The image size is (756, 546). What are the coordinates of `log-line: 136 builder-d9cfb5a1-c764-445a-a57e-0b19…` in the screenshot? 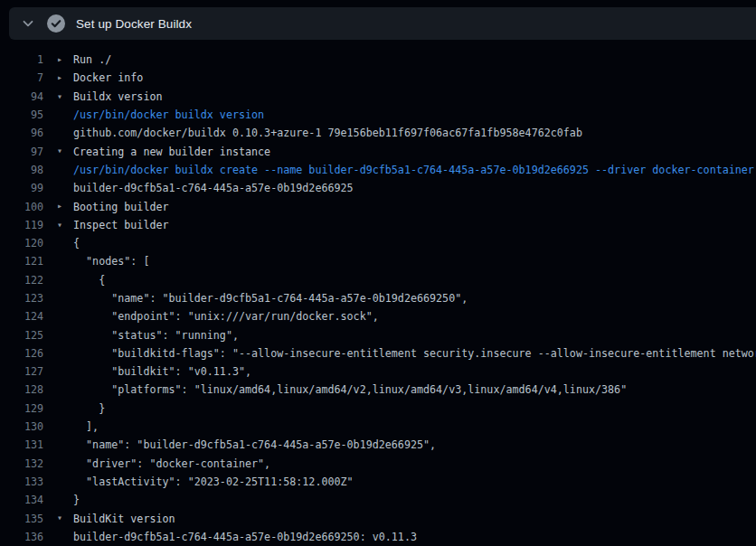 It's located at (378, 537).